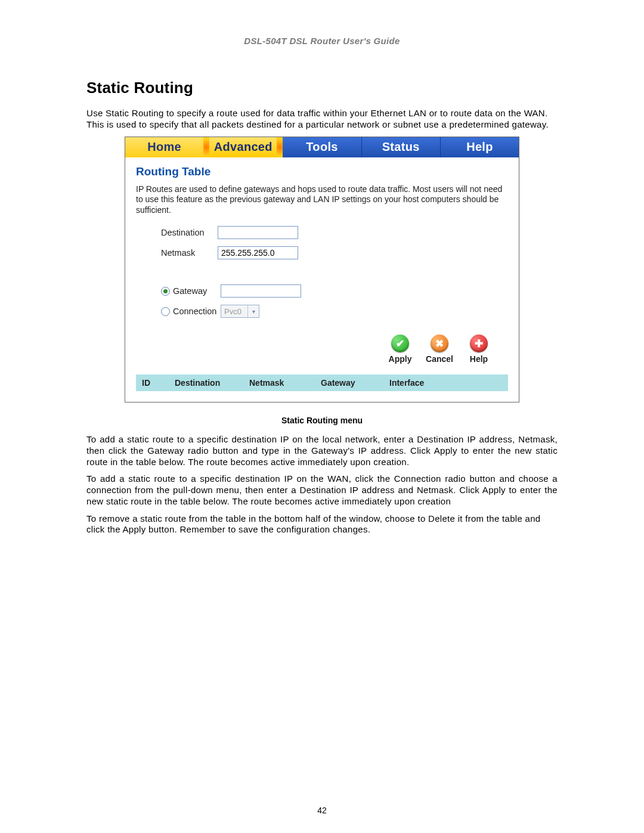 The width and height of the screenshot is (644, 833). Describe the element at coordinates (258, 253) in the screenshot. I see `netmask-input` at that location.